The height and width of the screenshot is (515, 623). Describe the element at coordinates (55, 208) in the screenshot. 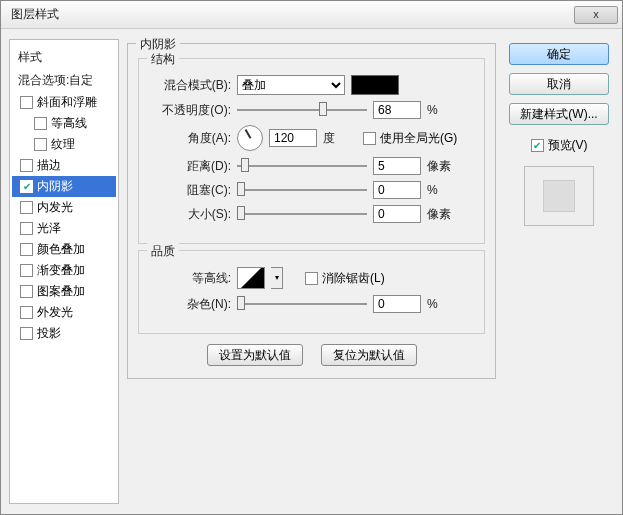

I see `style-label: 内发光` at that location.